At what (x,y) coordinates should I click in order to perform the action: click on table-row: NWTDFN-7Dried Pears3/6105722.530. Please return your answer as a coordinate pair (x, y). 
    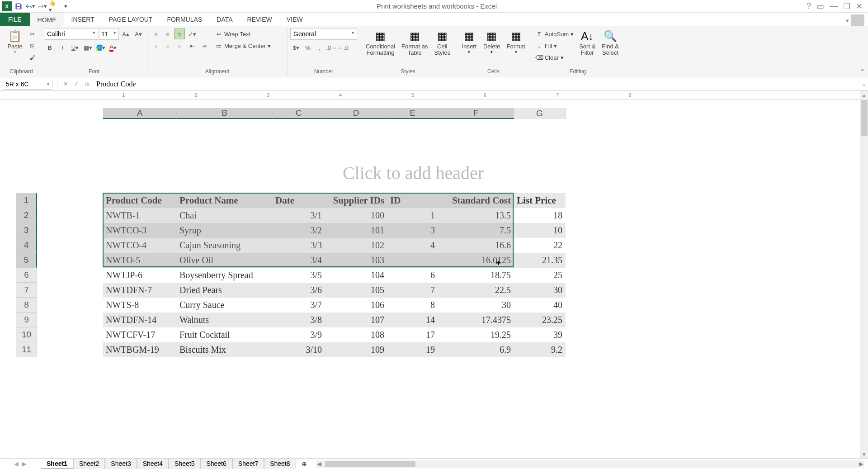
    Looking at the image, I should click on (335, 290).